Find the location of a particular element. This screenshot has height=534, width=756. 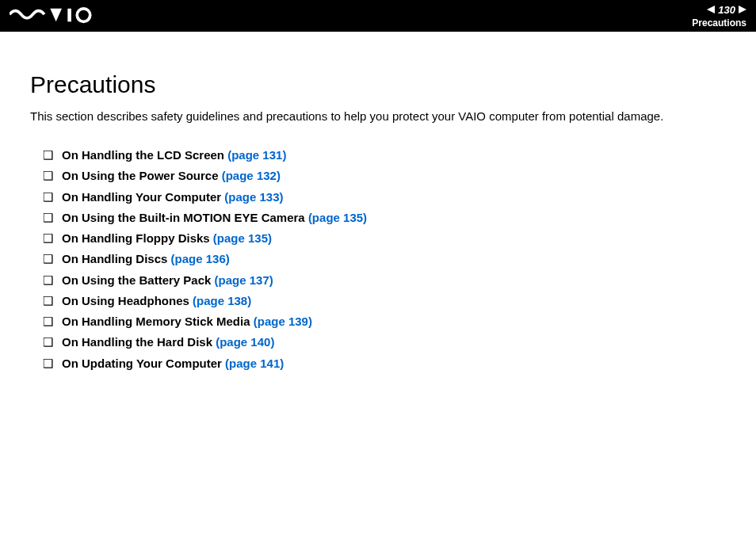

toc-item: On Using the Power Source (page 132) is located at coordinates (384, 176).